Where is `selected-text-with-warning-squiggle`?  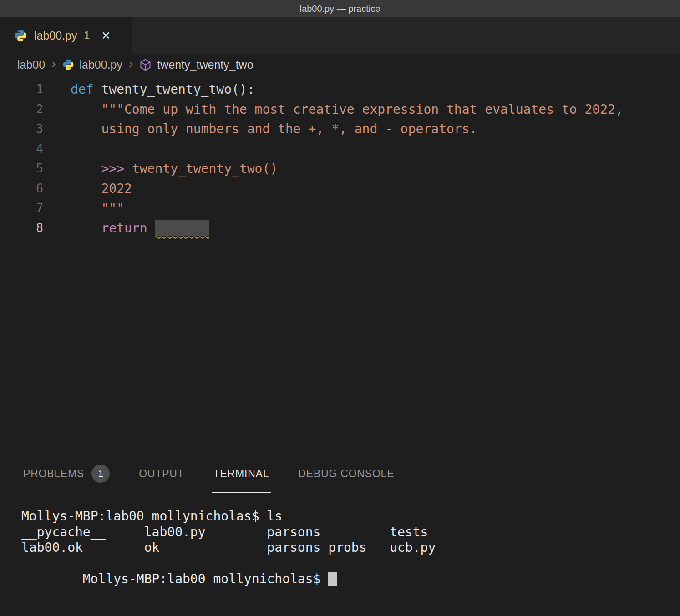
selected-text-with-warning-squiggle is located at coordinates (182, 228).